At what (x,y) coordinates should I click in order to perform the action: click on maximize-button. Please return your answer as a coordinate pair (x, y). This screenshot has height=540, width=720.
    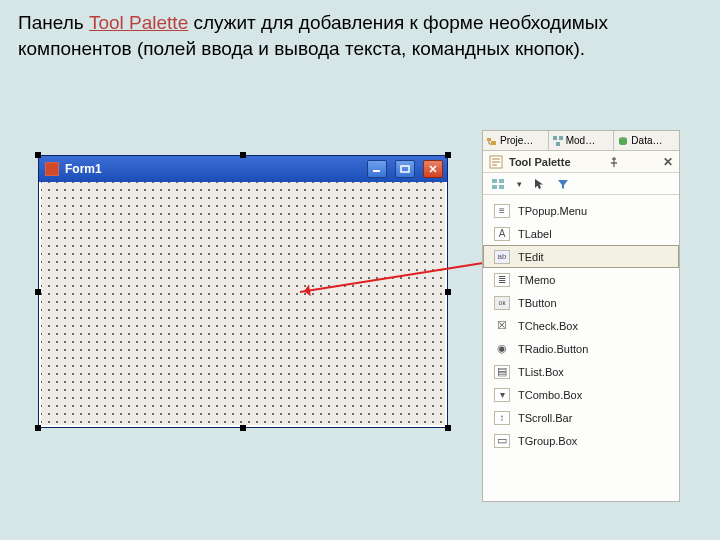
    Looking at the image, I should click on (405, 169).